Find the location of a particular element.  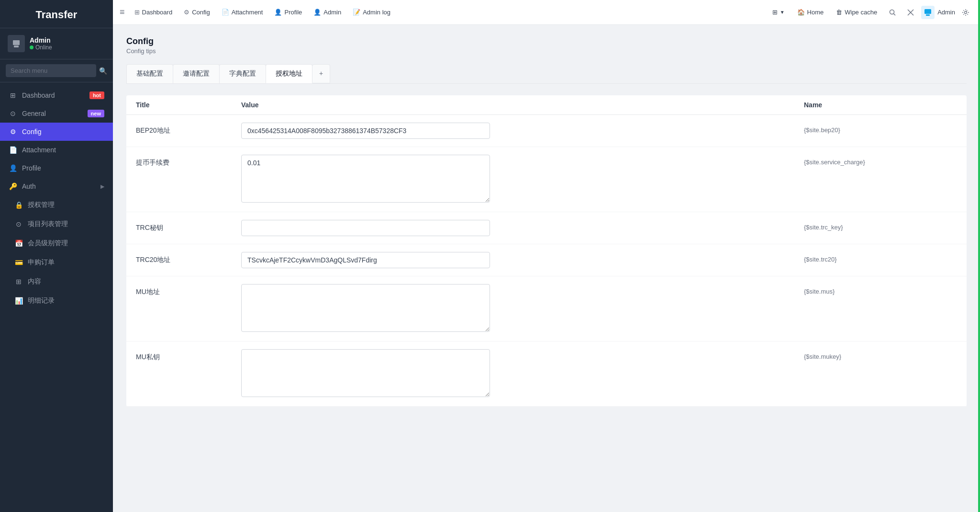

input-trc-key is located at coordinates (366, 228).